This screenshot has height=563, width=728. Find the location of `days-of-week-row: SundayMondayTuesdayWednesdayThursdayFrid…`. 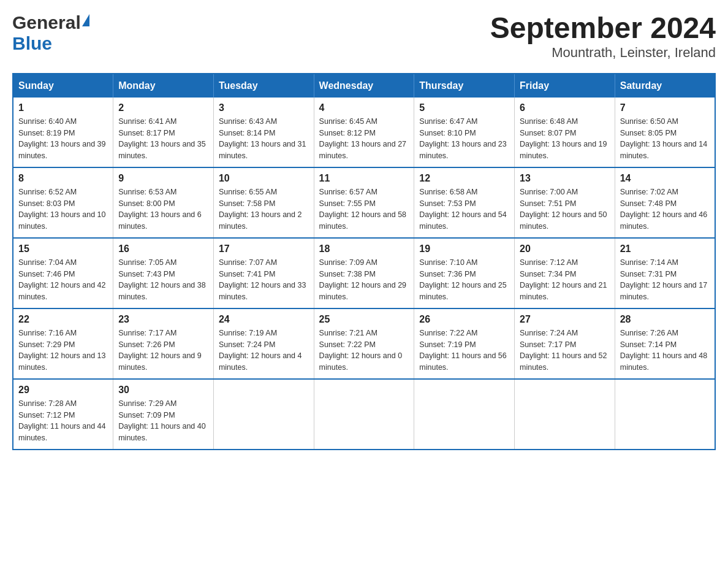

days-of-week-row: SundayMondayTuesdayWednesdayThursdayFrid… is located at coordinates (364, 86).